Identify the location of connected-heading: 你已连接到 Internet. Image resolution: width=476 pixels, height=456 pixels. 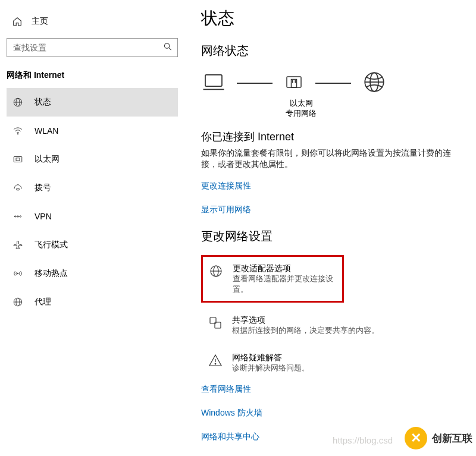
(327, 137).